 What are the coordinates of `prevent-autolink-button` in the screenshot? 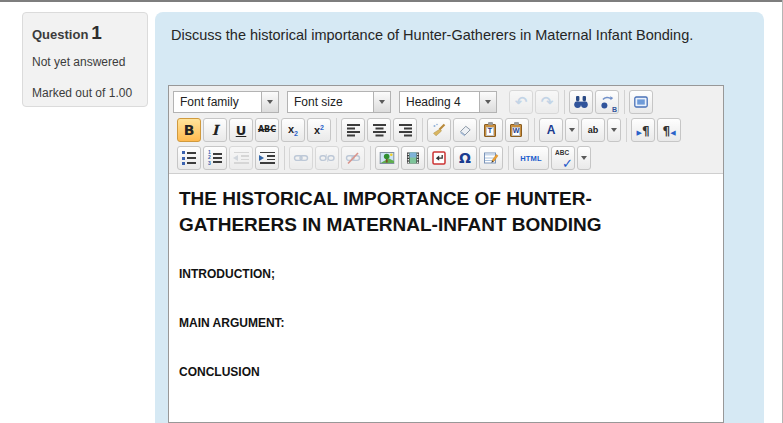 It's located at (353, 158).